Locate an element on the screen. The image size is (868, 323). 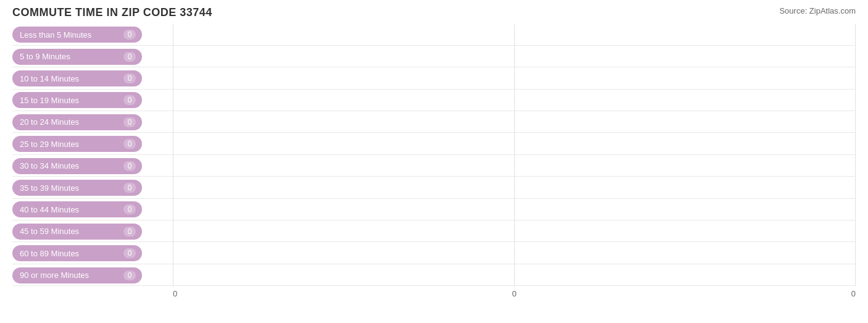
bar-label-area: 10 to 14 Minutes 0 is located at coordinates (93, 78).